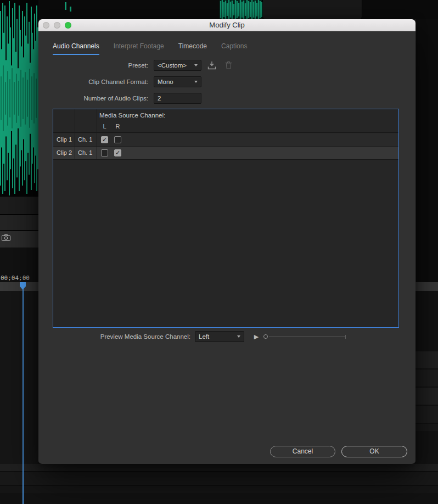 Image resolution: width=438 pixels, height=504 pixels. Describe the element at coordinates (427, 287) in the screenshot. I see `timeline-ruler-right` at that location.